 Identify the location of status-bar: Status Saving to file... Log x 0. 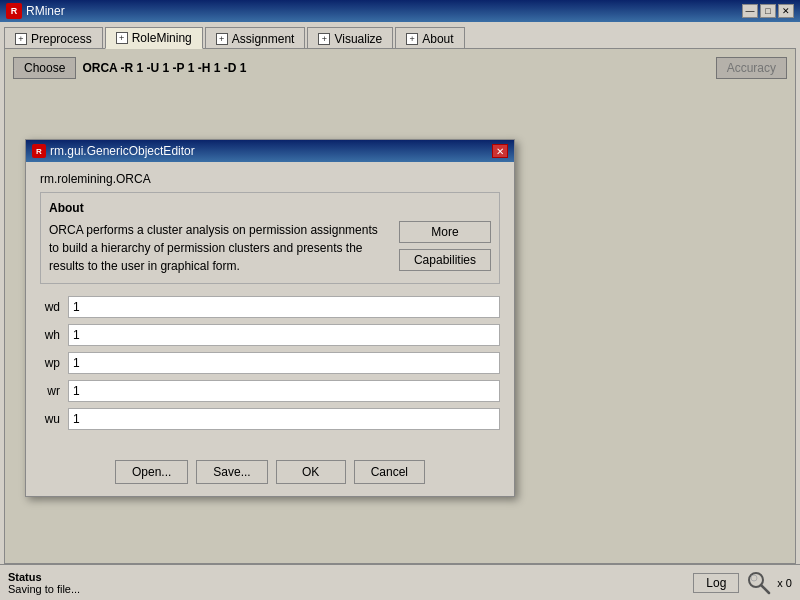
(400, 582).